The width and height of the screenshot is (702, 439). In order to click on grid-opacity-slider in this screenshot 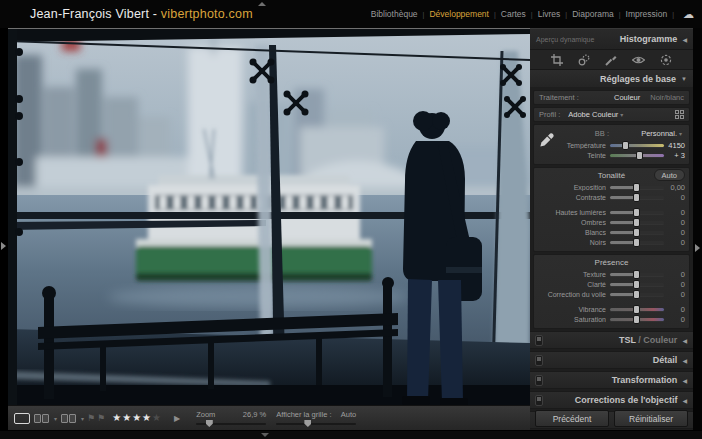, I will do `click(316, 424)`.